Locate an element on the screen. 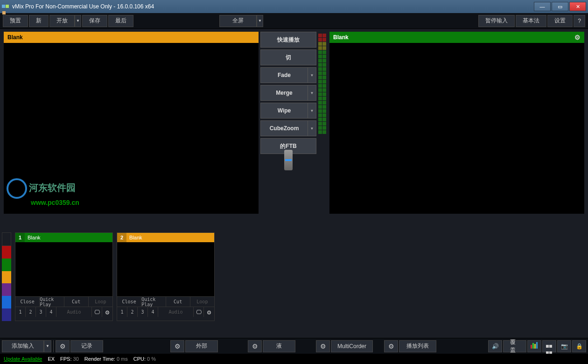 This screenshot has width=588, height=364. audio-icon is located at coordinates (495, 346).